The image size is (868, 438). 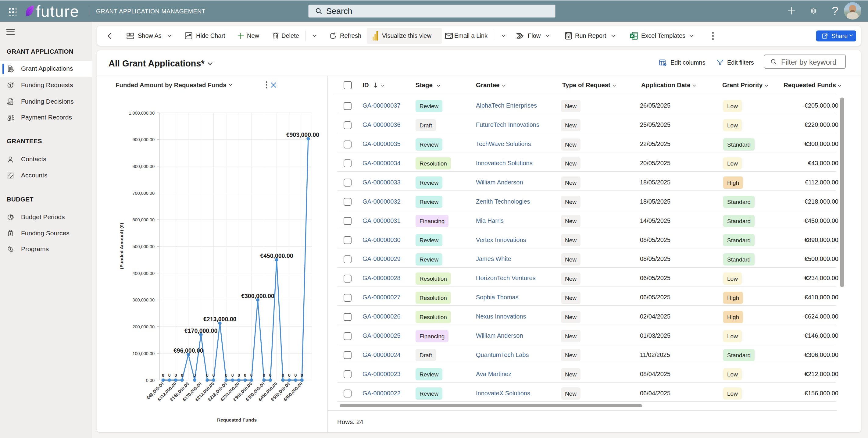 I want to click on svg-text: 100,000.00, so click(x=144, y=354).